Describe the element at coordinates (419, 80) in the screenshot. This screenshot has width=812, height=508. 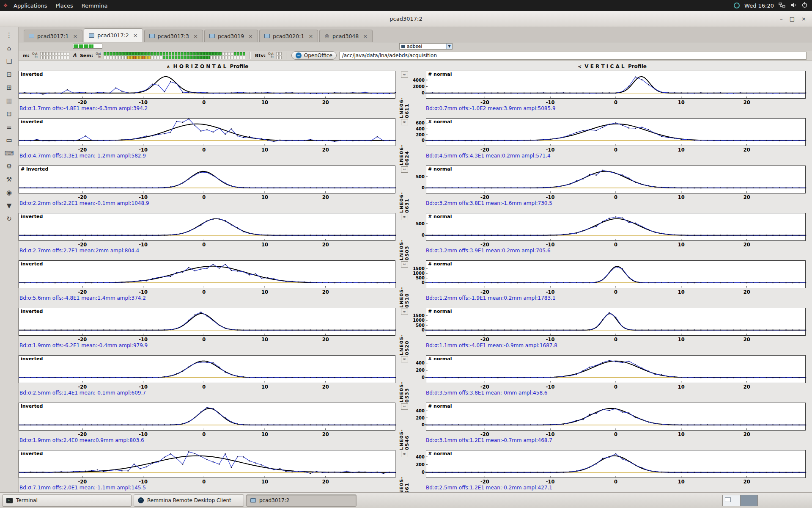
I see `svg-text: 4000` at that location.